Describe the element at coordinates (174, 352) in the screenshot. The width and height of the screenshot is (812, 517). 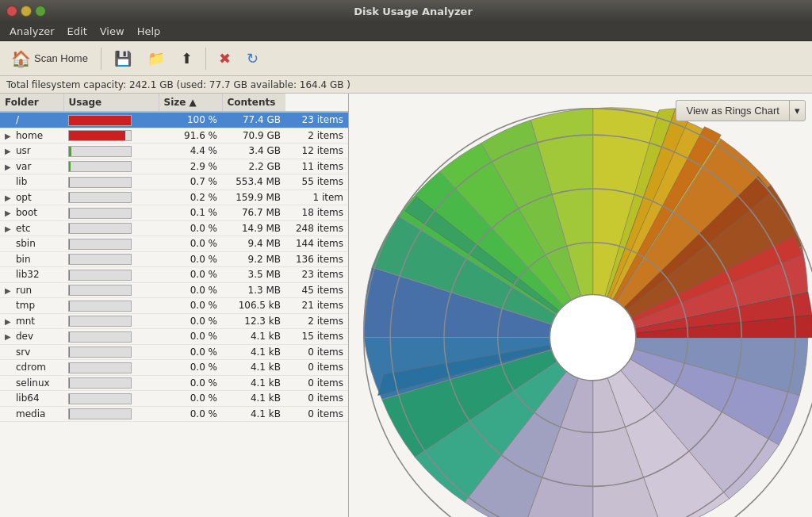
I see `table-row: srv0.0 %4.1 kB0 items` at that location.